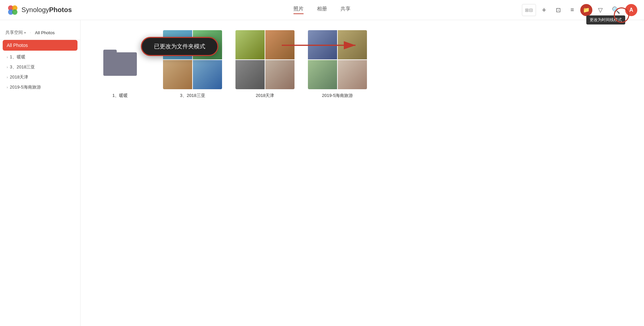  Describe the element at coordinates (337, 60) in the screenshot. I see `photo-grid-hainan` at that location.